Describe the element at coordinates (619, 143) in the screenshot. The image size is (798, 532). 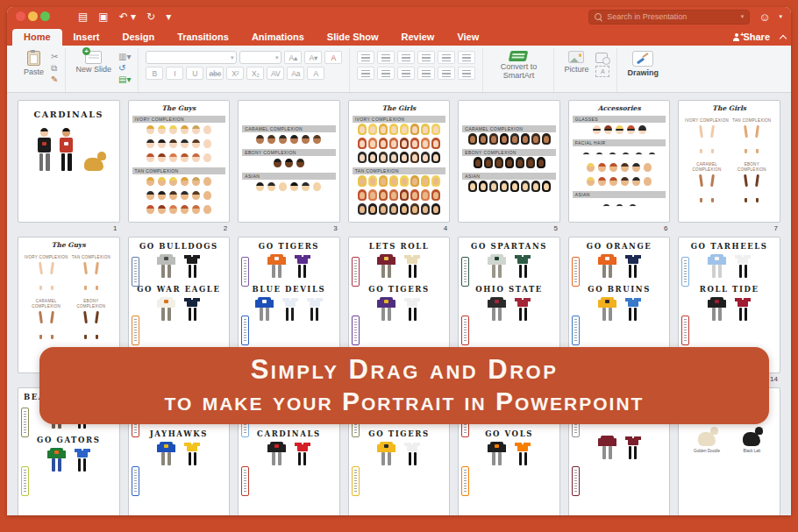
I see `section-label: FACIAL HAIR` at that location.